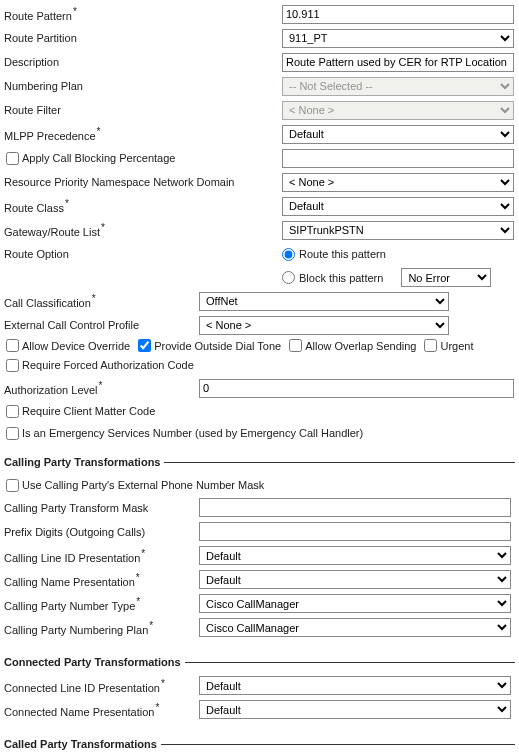  What do you see at coordinates (341, 278) in the screenshot?
I see `block-this-pattern-label: Block this pattern` at bounding box center [341, 278].